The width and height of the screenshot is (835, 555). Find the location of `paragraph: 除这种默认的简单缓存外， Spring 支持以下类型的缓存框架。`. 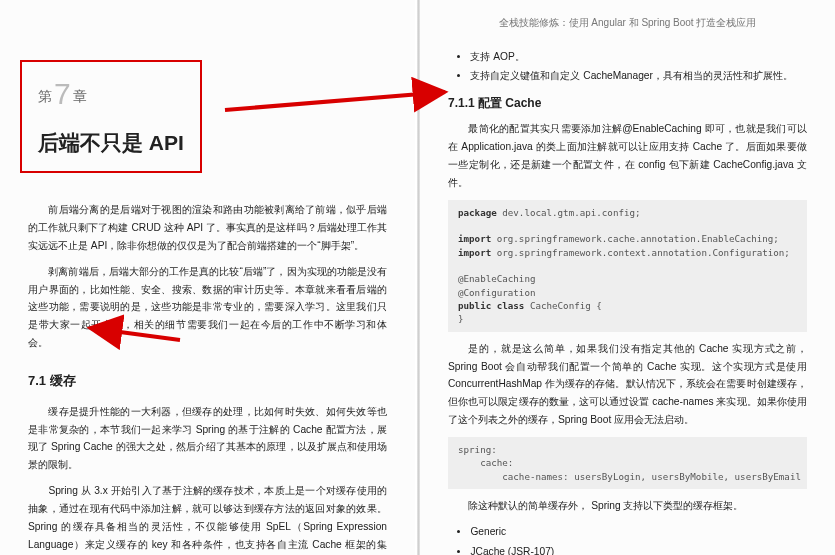

paragraph: 除这种默认的简单缓存外， Spring 支持以下类型的缓存框架。 is located at coordinates (628, 506).